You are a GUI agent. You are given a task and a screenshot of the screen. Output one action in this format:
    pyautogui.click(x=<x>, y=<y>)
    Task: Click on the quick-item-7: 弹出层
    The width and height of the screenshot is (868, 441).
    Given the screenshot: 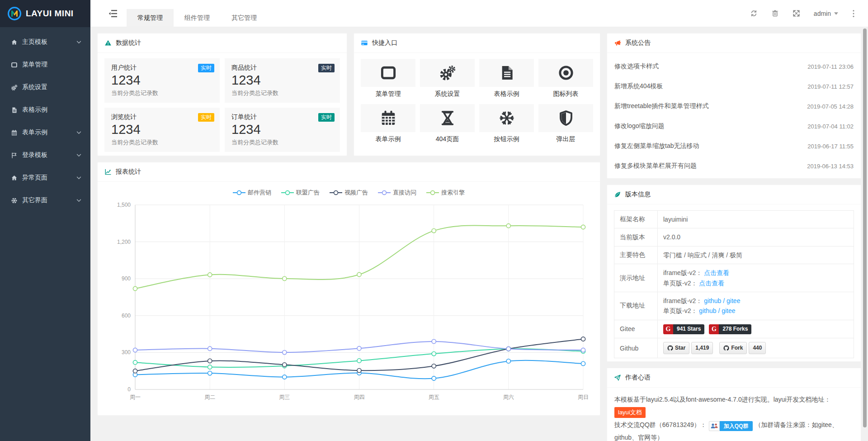 What is the action you would take?
    pyautogui.click(x=566, y=124)
    